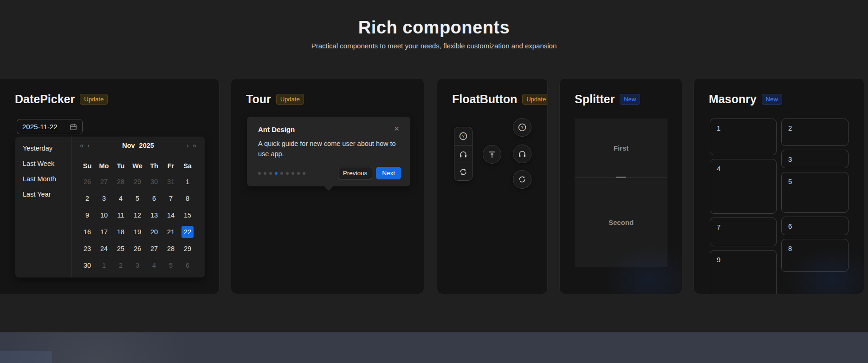  Describe the element at coordinates (43, 194) in the screenshot. I see `preset-item: Last Year` at that location.